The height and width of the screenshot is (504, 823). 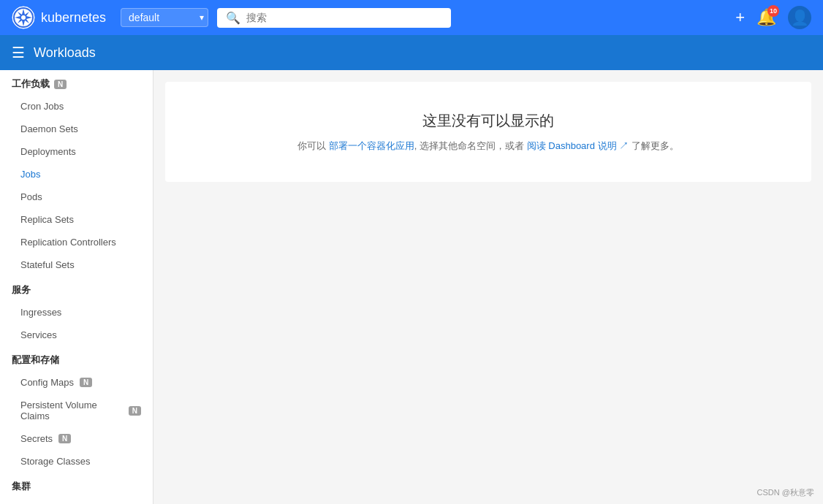 I want to click on sidebar-item-storage-classes: Storage Classes, so click(x=76, y=462).